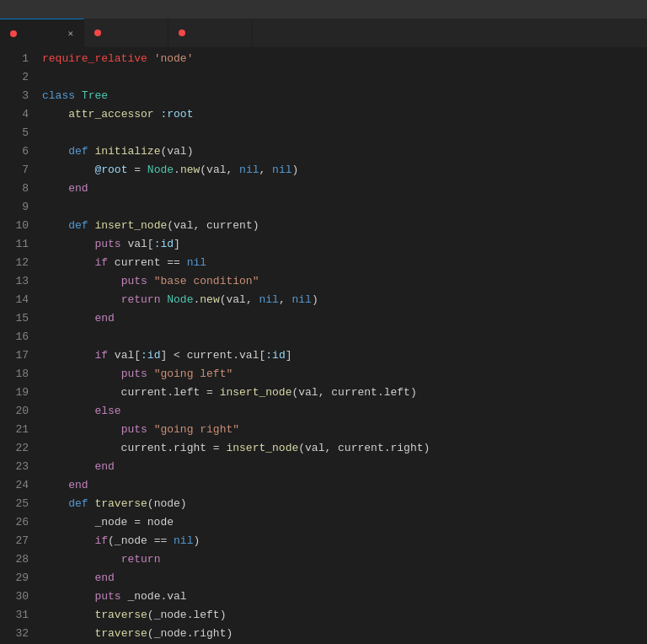  Describe the element at coordinates (345, 523) in the screenshot. I see `code-line-26: _node = node` at that location.